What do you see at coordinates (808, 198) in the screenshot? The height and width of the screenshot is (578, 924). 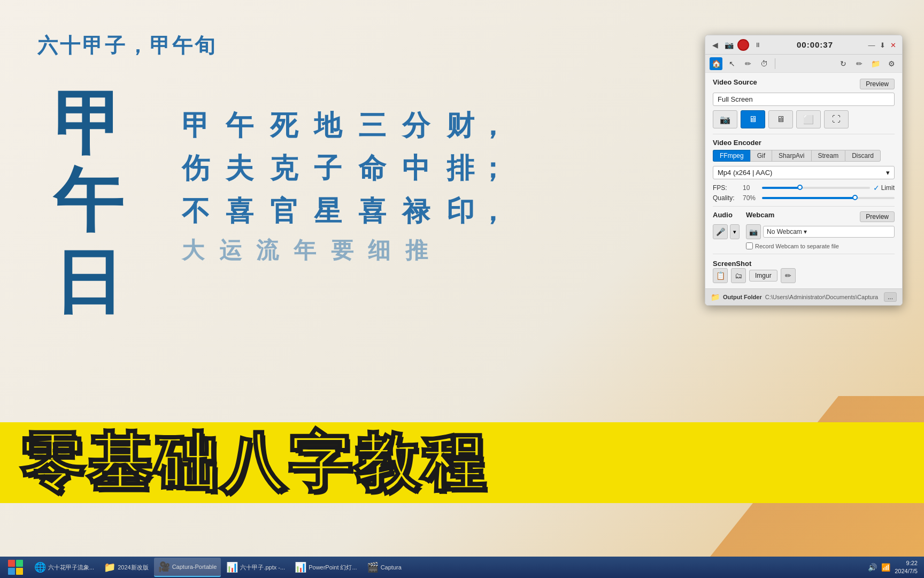 I see `quality-slider-fill` at bounding box center [808, 198].